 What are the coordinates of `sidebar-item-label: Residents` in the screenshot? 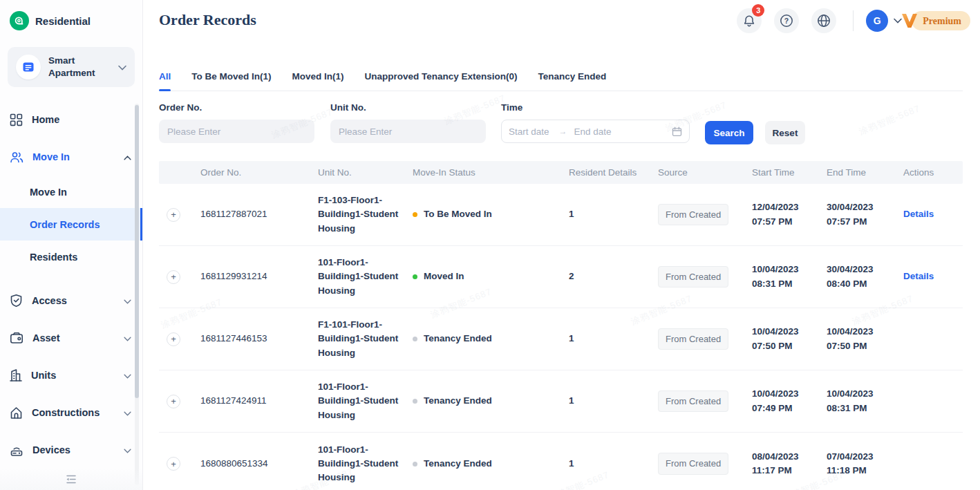 It's located at (54, 257).